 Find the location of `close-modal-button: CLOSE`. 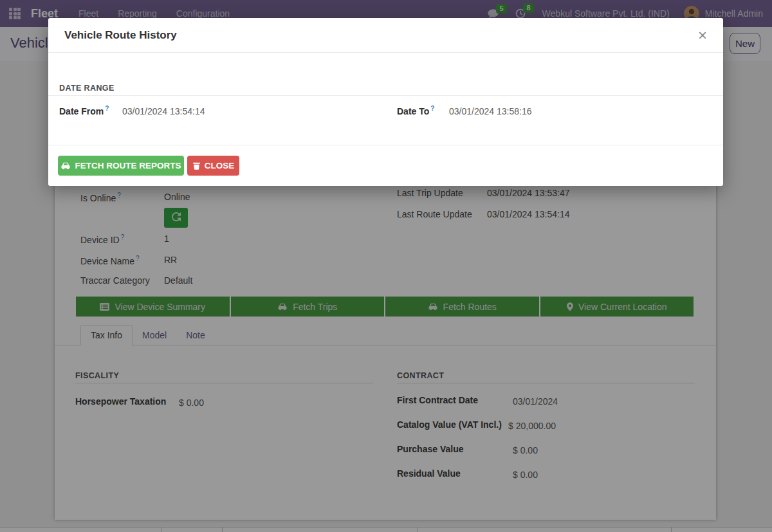

close-modal-button: CLOSE is located at coordinates (214, 166).